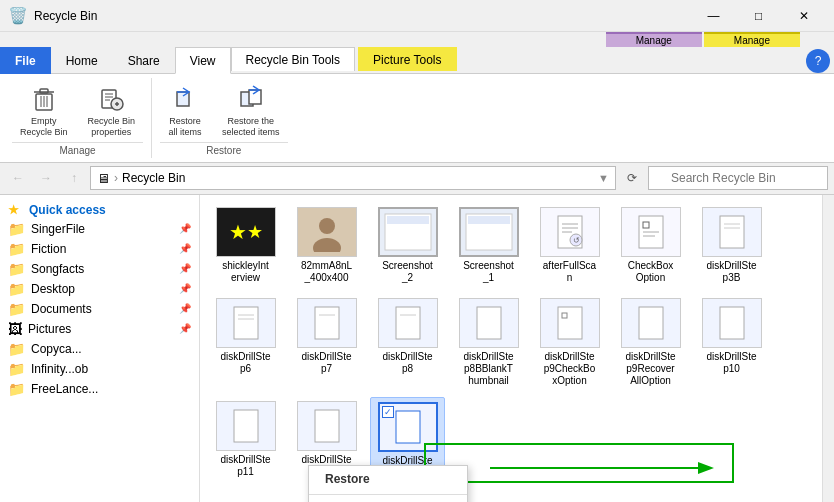 This screenshot has height=502, width=834. Describe the element at coordinates (100, 209) in the screenshot. I see `sidebar-quick-access: ★ Quick access` at that location.